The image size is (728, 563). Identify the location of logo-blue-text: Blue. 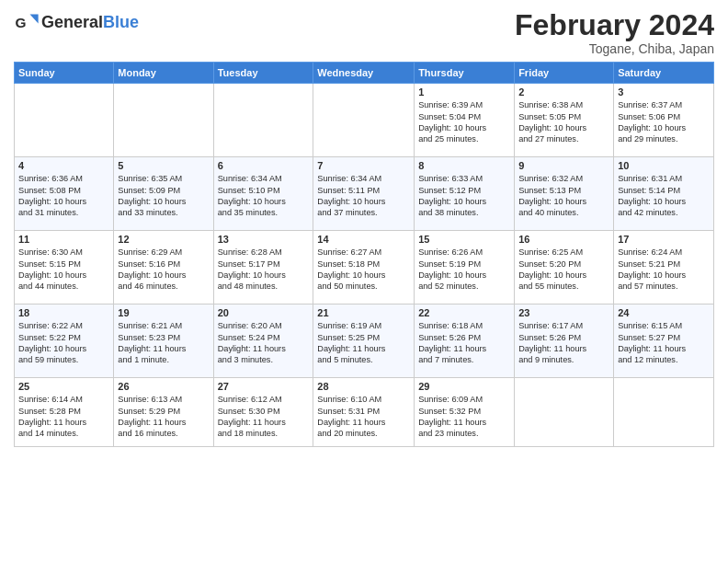
(121, 22).